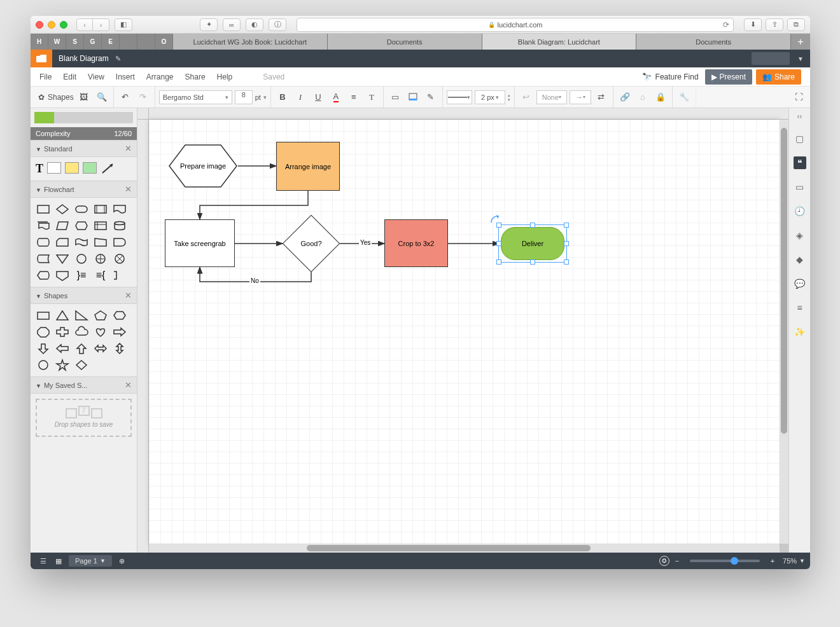  Describe the element at coordinates (580, 97) in the screenshot. I see `arrow-end-select: → ▾` at that location.